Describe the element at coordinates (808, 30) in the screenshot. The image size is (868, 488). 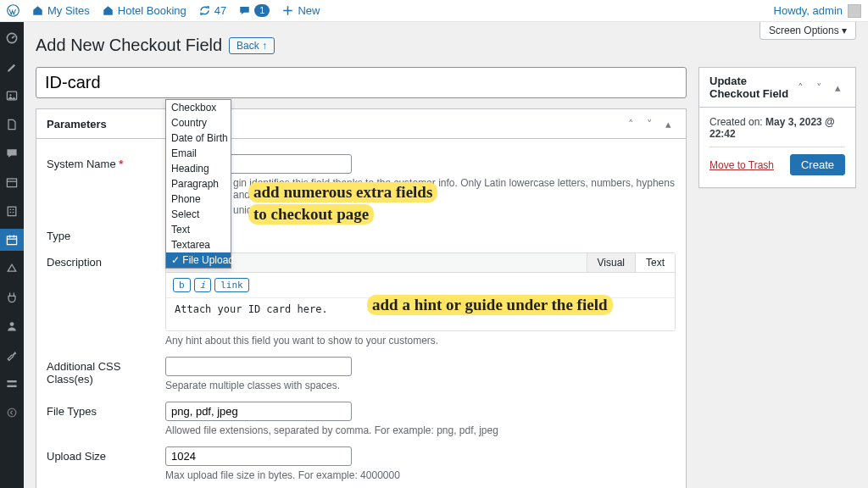
I see `screen-options-label: Screen Options ▾` at that location.